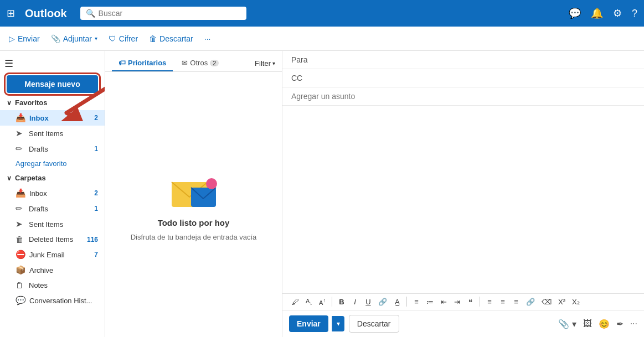 This screenshot has height=337, width=644. I want to click on underline-btn: U, so click(368, 302).